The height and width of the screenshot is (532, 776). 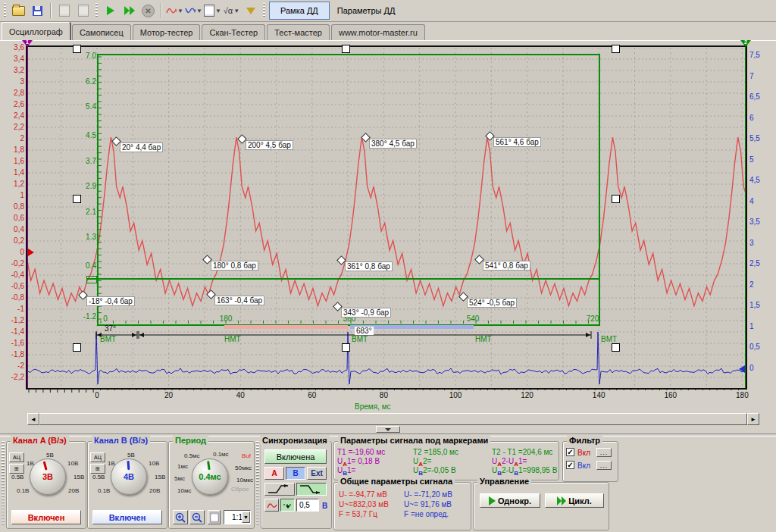 What do you see at coordinates (102, 32) in the screenshot?
I see `tab-recorder: Самописец` at bounding box center [102, 32].